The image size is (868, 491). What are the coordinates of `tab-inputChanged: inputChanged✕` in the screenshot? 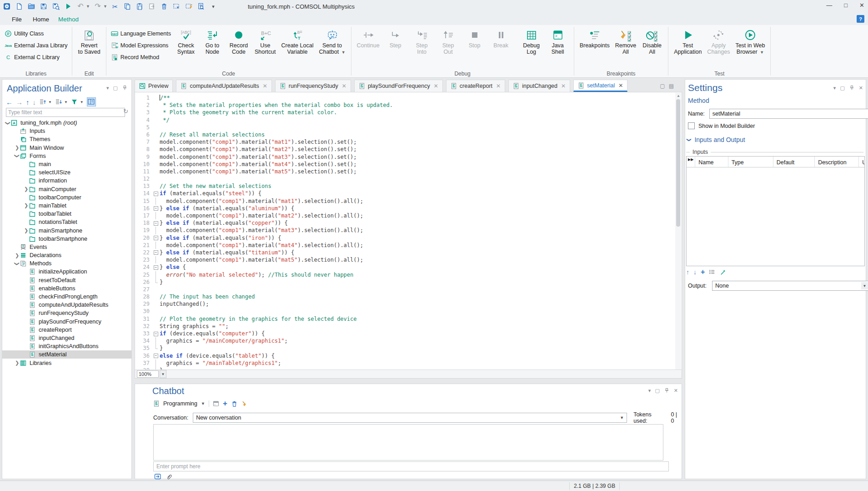 It's located at (539, 86).